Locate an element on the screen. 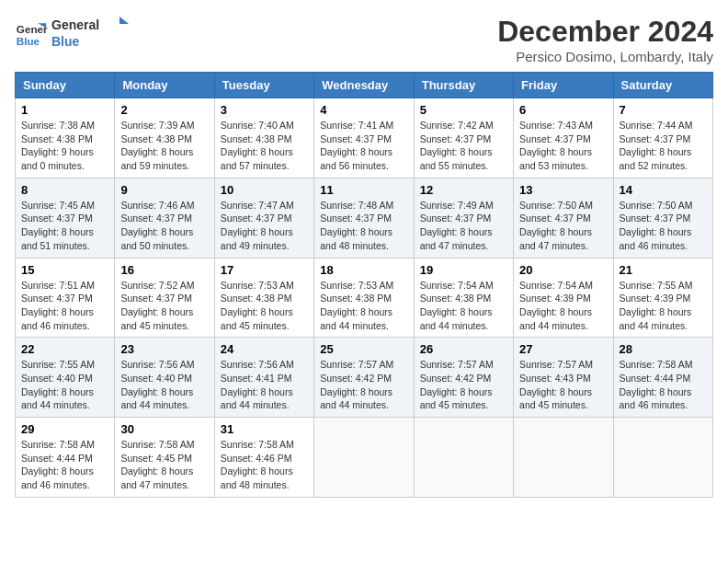 The height and width of the screenshot is (563, 728). calendar-cell: 30 Sunrise: 7:58 AMSunset: 4:45 PMDaylig… is located at coordinates (165, 458).